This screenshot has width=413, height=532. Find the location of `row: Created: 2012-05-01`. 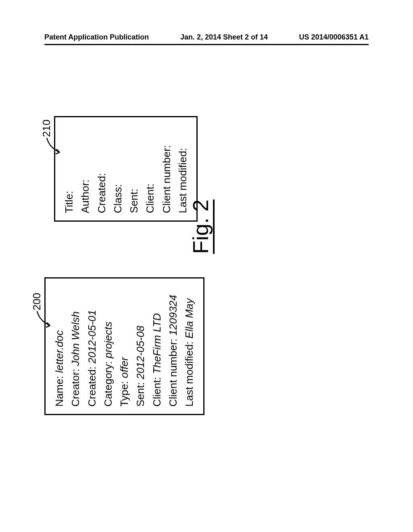

row: Created: 2012-05-01 is located at coordinates (92, 346).